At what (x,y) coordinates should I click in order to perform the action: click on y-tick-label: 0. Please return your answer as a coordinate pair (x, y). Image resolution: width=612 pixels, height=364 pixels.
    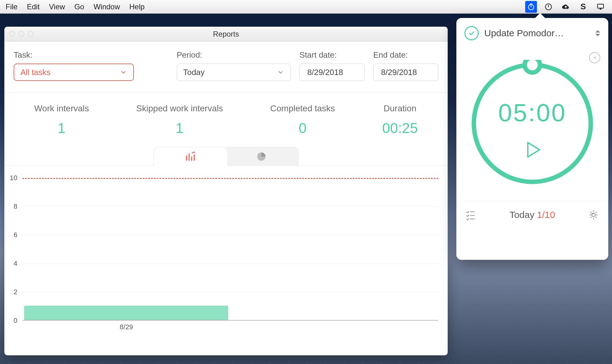
    Looking at the image, I should click on (16, 321).